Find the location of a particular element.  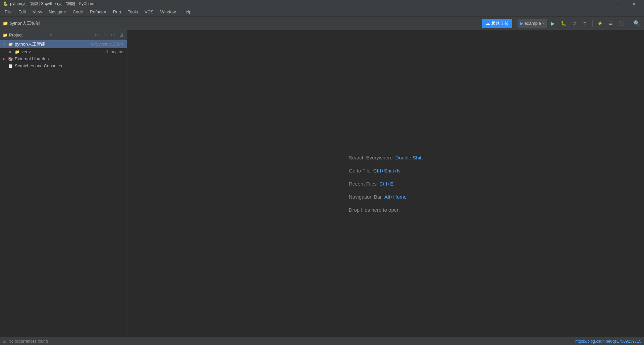

window-controls: ─ □ ✕ is located at coordinates (618, 4).